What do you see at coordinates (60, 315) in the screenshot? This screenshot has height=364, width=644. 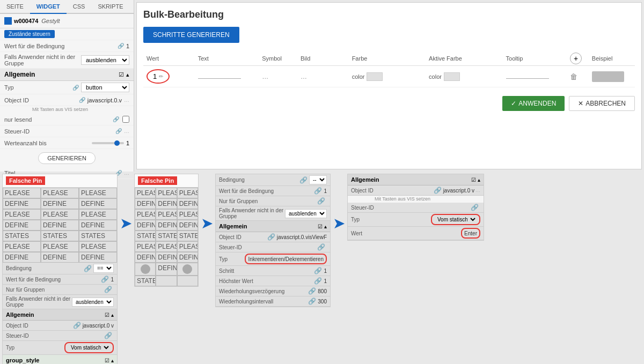 I see `step1-allgemein-header: Allgemein ☑ ▴` at bounding box center [60, 315].